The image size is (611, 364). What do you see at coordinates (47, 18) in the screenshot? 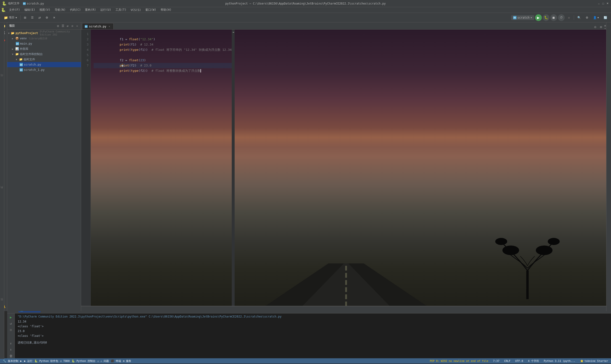
I see `toolbar-settings-btn: ⚙` at bounding box center [47, 18].